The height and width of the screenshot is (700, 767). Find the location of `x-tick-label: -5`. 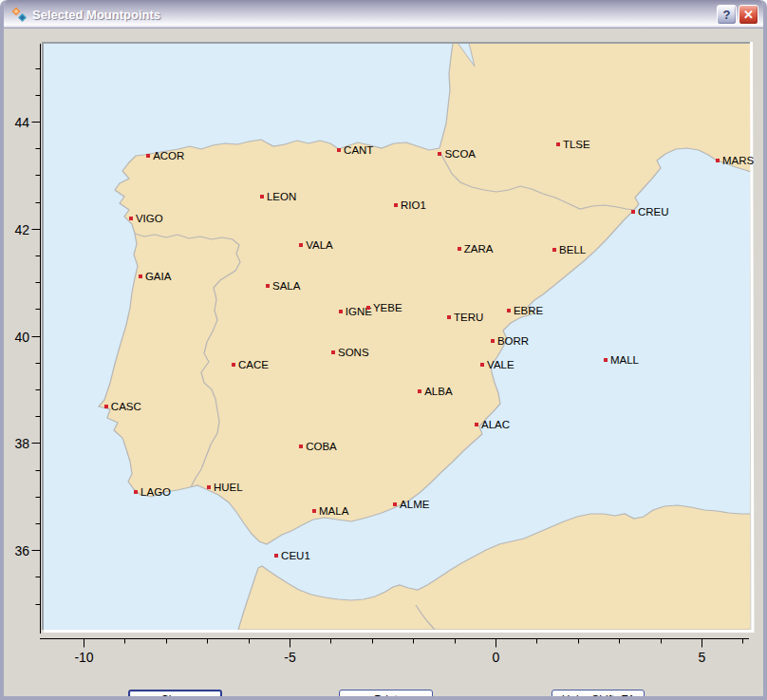

x-tick-label: -5 is located at coordinates (290, 657).